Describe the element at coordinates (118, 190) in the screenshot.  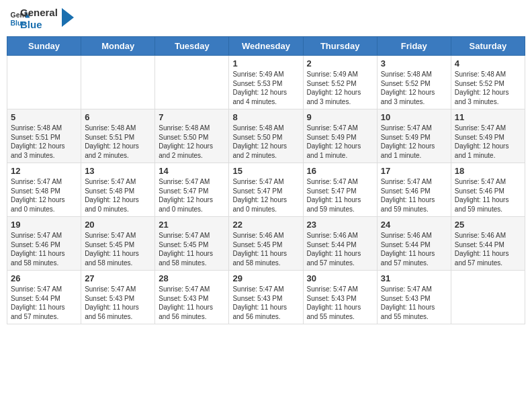
I see `calendar-cell: 13Sunrise: 5:47 AM Sunset: 5:48 PM Dayli…` at that location.